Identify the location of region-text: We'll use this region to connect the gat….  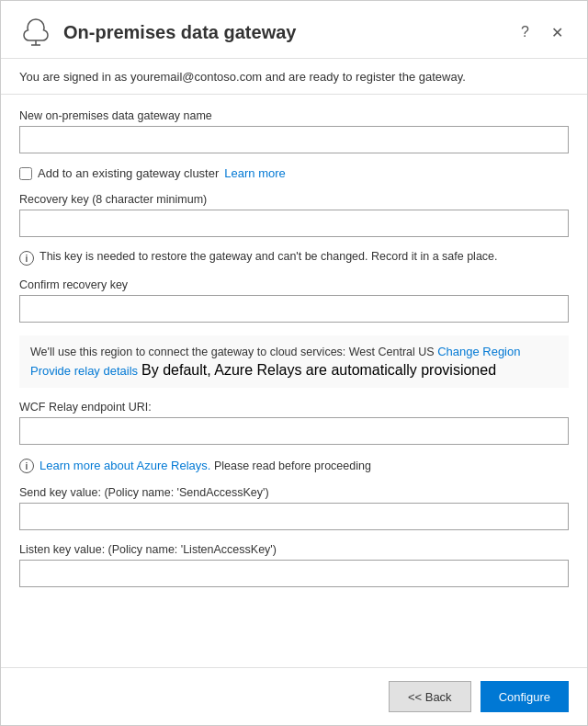
(294, 351).